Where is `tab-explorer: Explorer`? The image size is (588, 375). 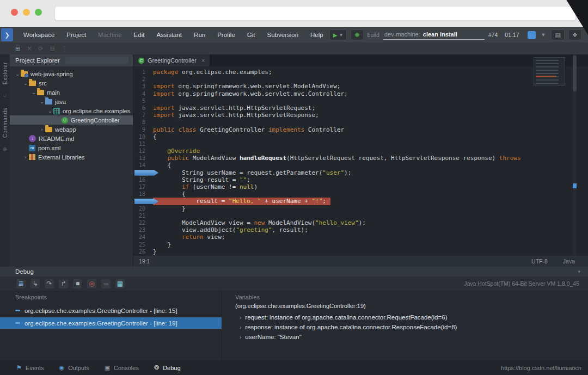 tab-explorer: Explorer is located at coordinates (5, 73).